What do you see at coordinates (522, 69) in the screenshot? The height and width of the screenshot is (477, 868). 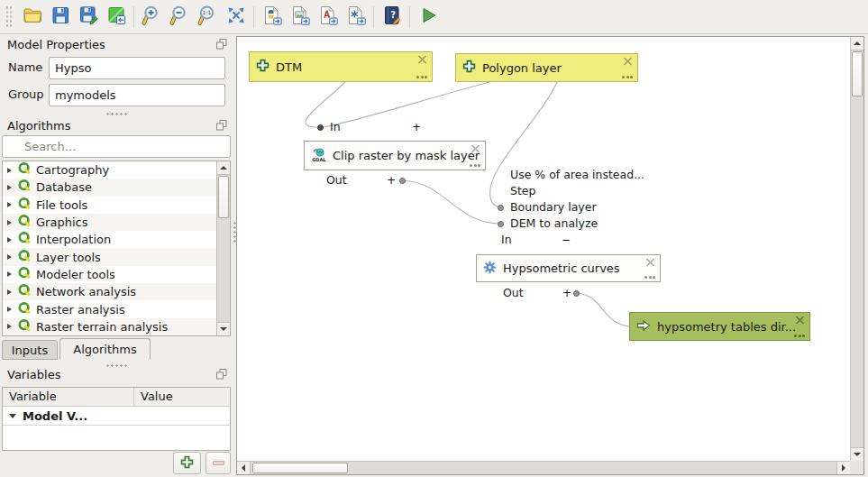 I see `node-title: Polygon layer` at bounding box center [522, 69].